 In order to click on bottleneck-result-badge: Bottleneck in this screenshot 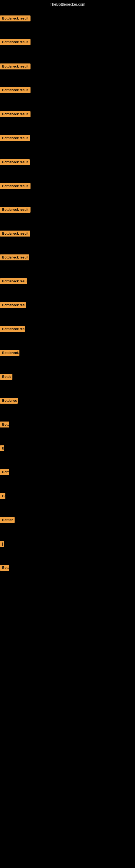, I will do `click(10, 353)`.